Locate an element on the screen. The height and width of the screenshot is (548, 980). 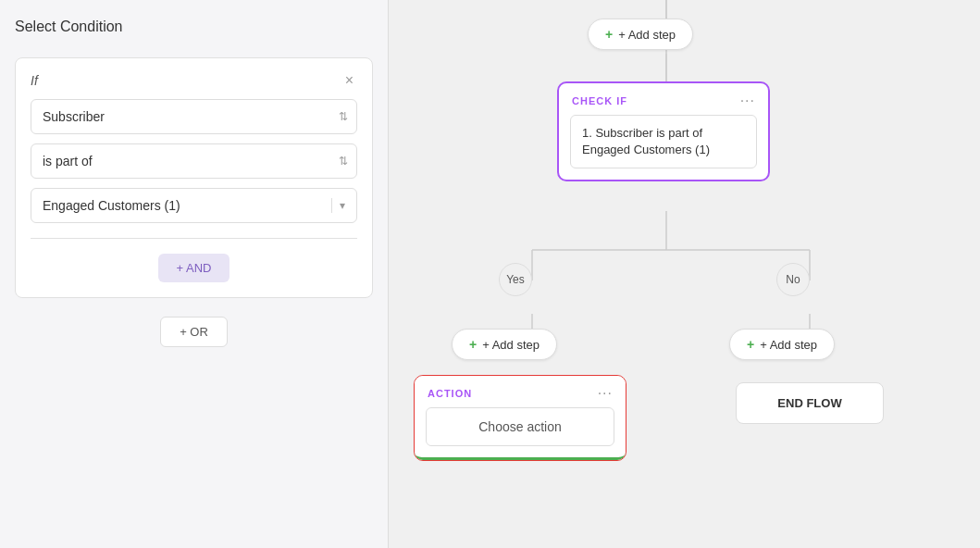
divider is located at coordinates (194, 239).